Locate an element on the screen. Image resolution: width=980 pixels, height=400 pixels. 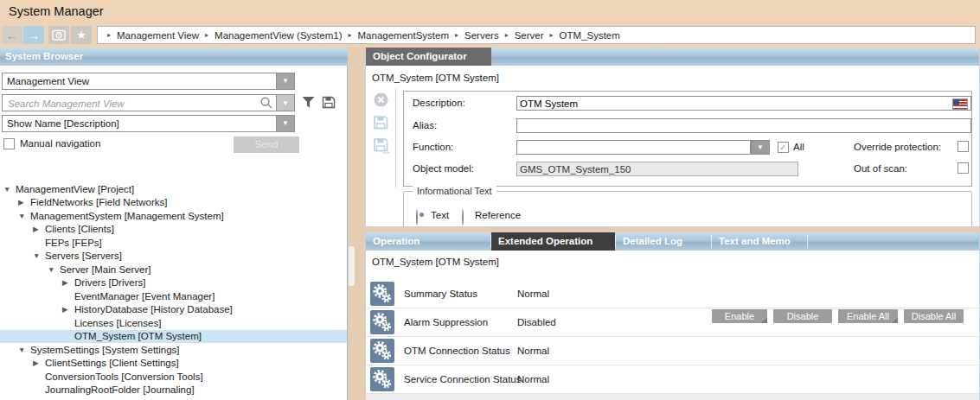
breadcrumb-item-managementsystem: ManagementSystem is located at coordinates (403, 35).